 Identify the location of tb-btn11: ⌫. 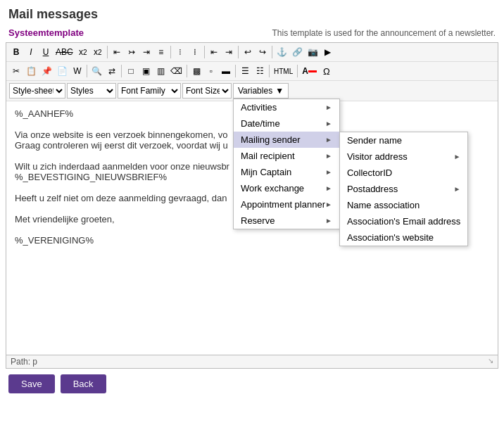
(176, 71).